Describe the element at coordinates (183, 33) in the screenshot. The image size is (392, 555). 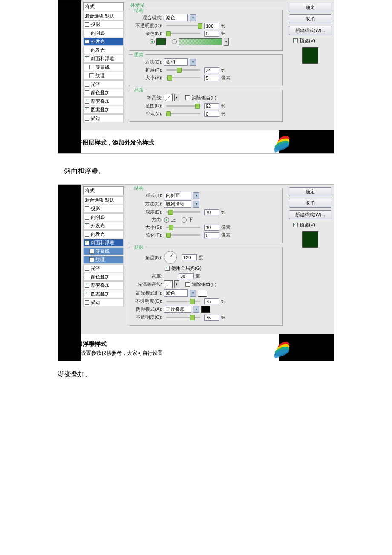
I see `noise-slider` at that location.